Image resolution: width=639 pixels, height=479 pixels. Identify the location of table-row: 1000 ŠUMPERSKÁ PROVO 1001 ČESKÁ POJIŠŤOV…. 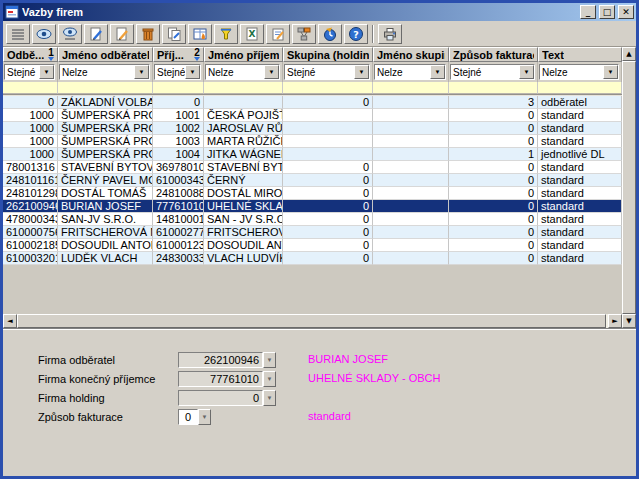
(312, 116).